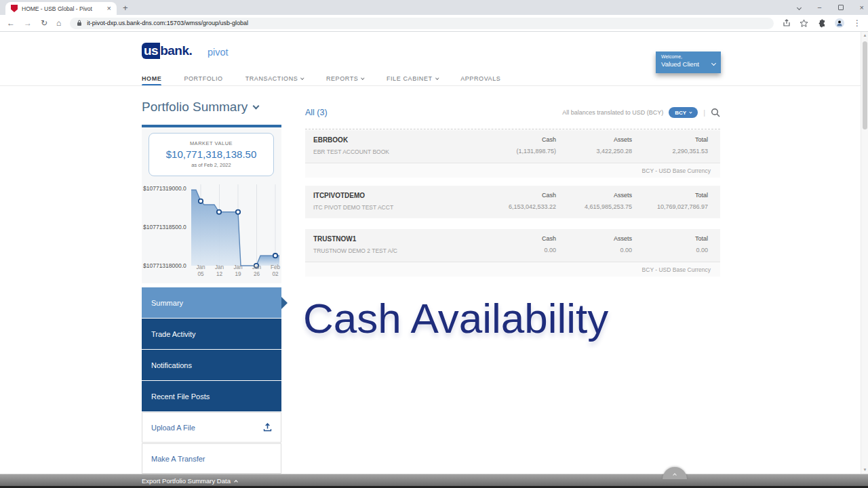  Describe the element at coordinates (257, 274) in the screenshot. I see `svg-text: 26` at that location.